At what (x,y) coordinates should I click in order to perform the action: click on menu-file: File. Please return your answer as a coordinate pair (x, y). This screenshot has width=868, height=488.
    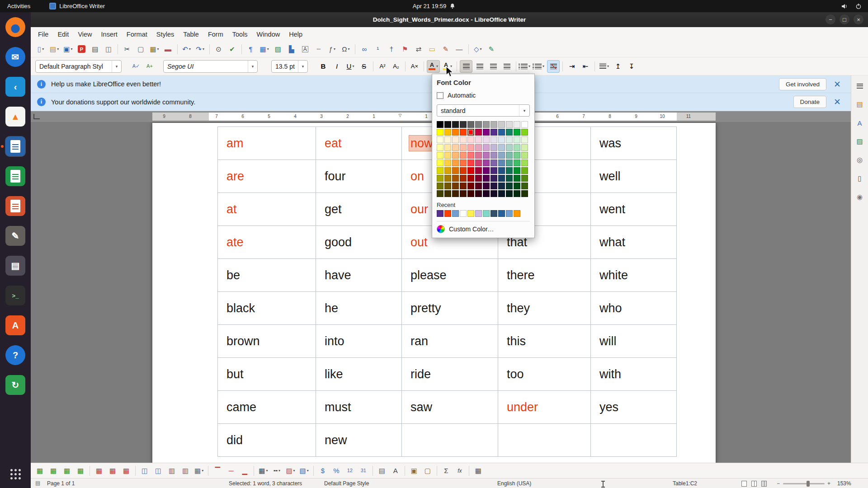
    Looking at the image, I should click on (43, 34).